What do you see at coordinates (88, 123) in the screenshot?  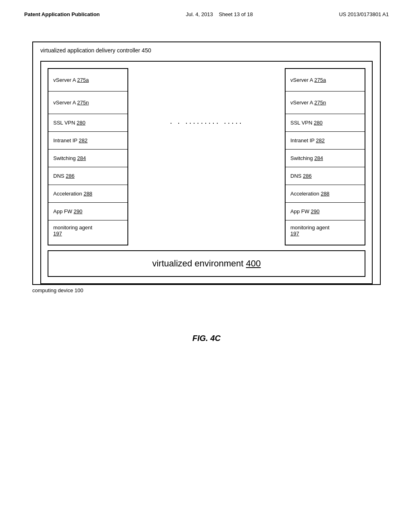 I see `left-row-ssl-vpn: SSL VPN 280` at bounding box center [88, 123].